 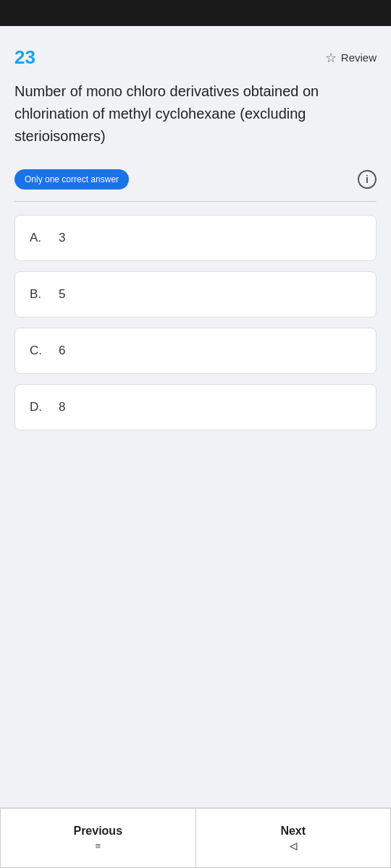 What do you see at coordinates (293, 831) in the screenshot?
I see `next-label: Next` at bounding box center [293, 831].